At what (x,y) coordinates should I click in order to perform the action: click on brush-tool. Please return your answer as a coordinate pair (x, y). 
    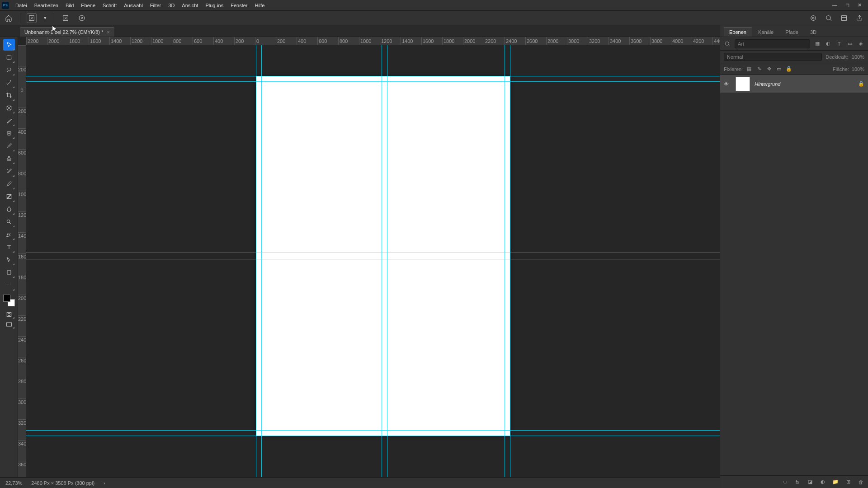
    Looking at the image, I should click on (9, 146).